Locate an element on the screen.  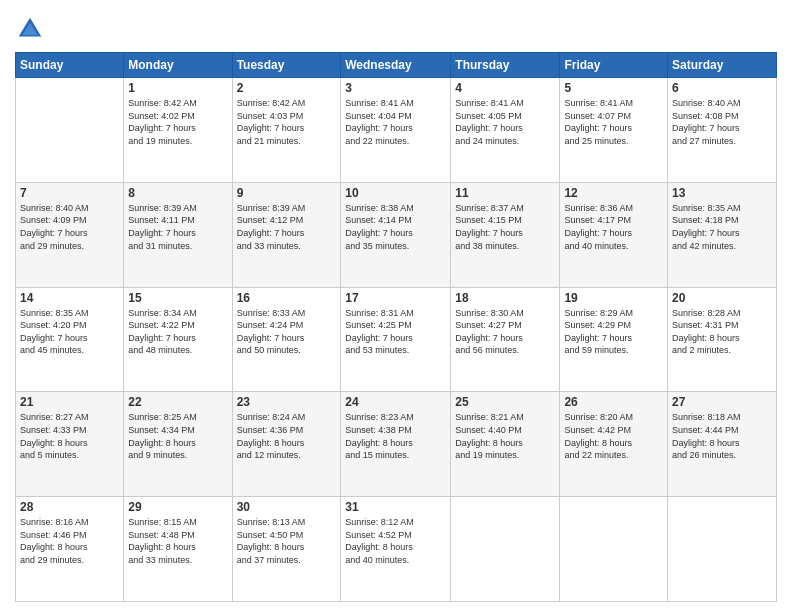
day-info: Sunrise: 8:36 AM Sunset: 4:17 PM Dayligh… is located at coordinates (614, 227).